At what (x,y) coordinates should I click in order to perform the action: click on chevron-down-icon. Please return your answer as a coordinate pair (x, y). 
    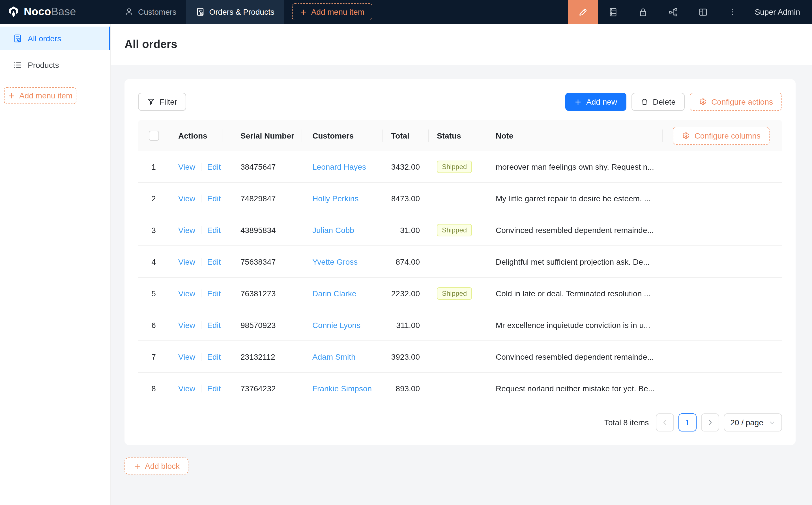
    Looking at the image, I should click on (772, 422).